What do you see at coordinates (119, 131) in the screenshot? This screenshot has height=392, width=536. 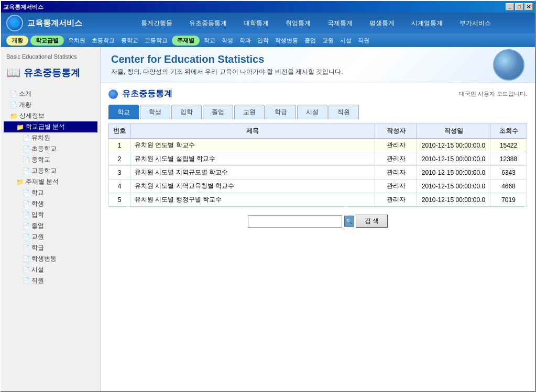 I see `col-header-num: 번호` at bounding box center [119, 131].